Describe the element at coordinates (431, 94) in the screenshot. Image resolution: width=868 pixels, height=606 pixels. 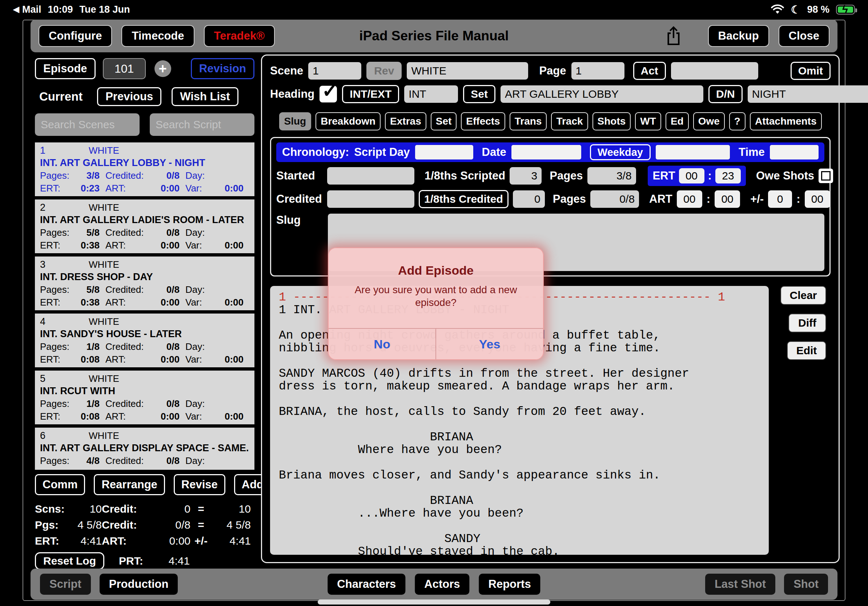
I see `int-ext-field` at that location.